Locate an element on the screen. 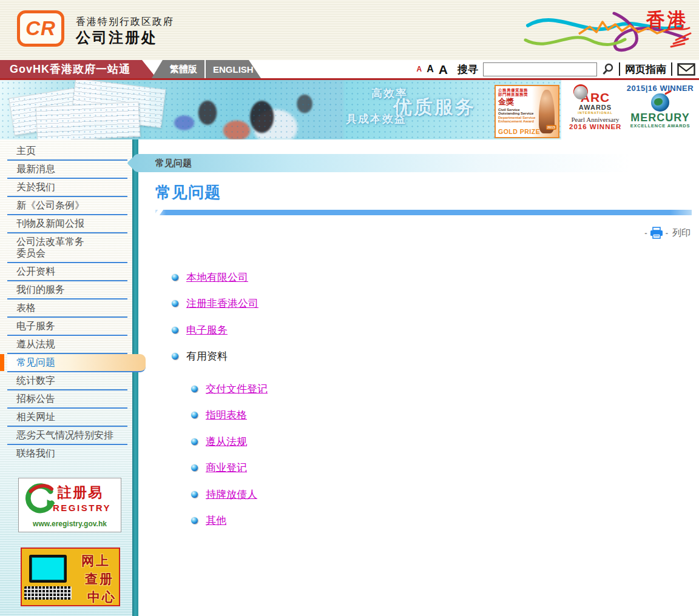 The height and width of the screenshot is (616, 699). mercury-name: MERCURY is located at coordinates (660, 118).